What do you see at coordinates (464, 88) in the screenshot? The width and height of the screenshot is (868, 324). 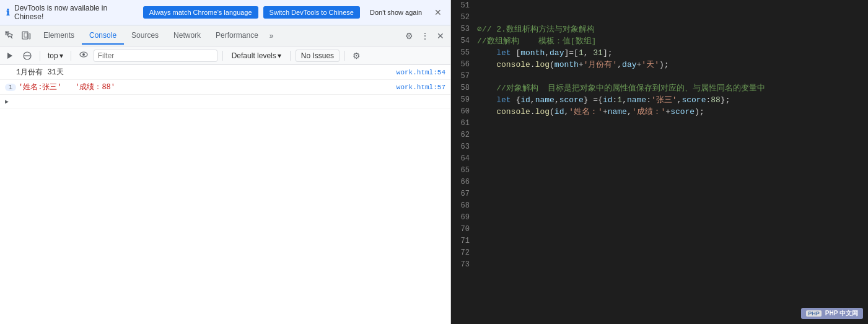 I see `line-num-58: 58` at bounding box center [464, 88].